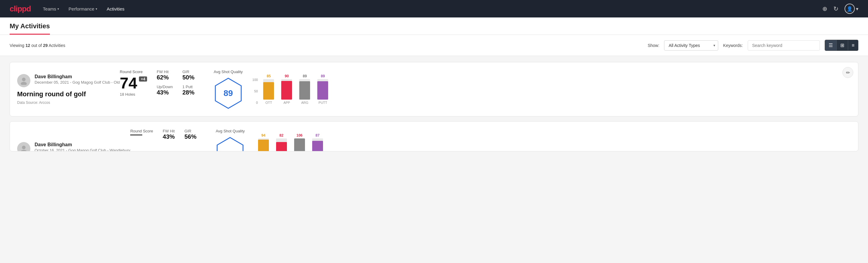 The image size is (868, 263). I want to click on bar-chart-container: 100 50 0 85, so click(292, 89).